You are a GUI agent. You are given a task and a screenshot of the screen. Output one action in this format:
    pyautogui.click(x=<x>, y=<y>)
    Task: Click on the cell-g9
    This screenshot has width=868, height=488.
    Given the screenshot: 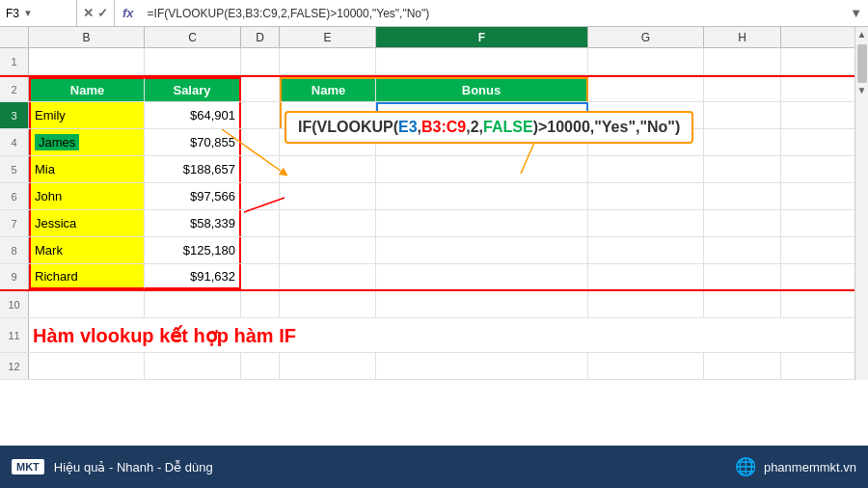 What is the action you would take?
    pyautogui.click(x=646, y=277)
    